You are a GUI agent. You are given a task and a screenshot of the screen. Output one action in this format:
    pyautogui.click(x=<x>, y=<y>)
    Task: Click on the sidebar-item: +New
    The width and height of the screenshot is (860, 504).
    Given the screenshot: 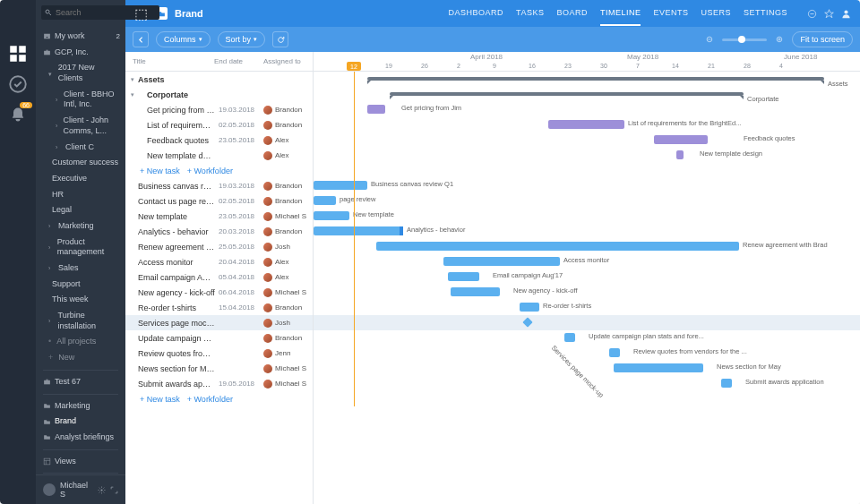 What is the action you would take?
    pyautogui.click(x=81, y=358)
    